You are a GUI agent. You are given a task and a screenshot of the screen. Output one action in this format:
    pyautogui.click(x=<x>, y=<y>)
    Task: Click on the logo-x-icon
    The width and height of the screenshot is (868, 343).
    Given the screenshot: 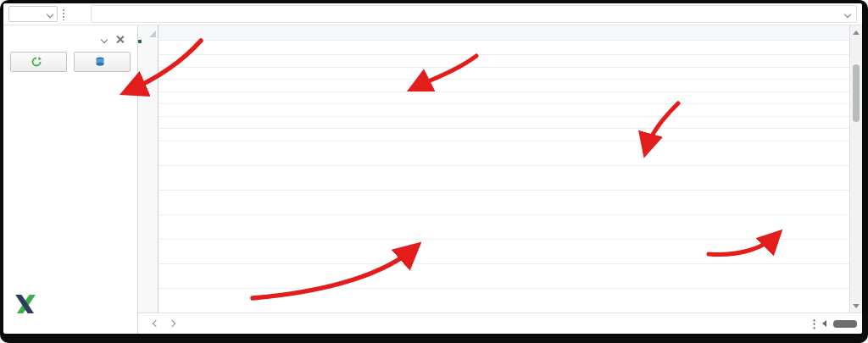 What is the action you would take?
    pyautogui.click(x=25, y=304)
    